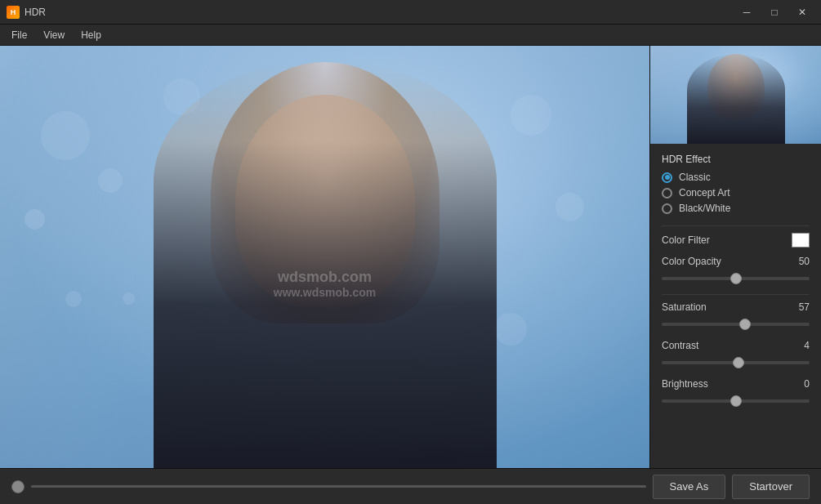 The width and height of the screenshot is (821, 504). Describe the element at coordinates (735, 401) in the screenshot. I see `brightness-slider` at that location.